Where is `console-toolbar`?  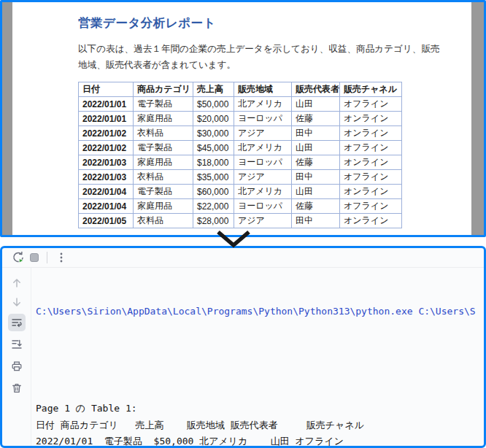 console-toolbar is located at coordinates (243, 258).